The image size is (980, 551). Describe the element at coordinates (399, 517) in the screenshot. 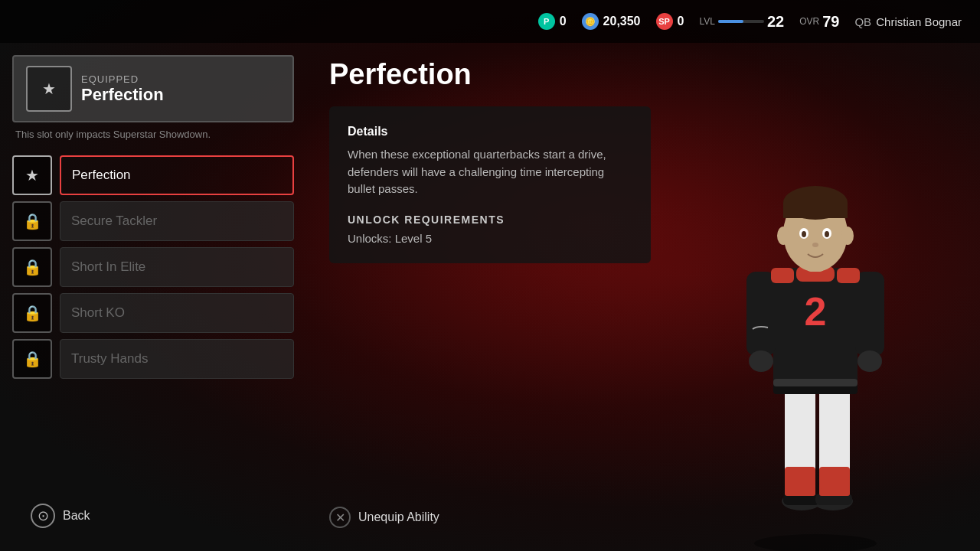

I see `unequip-label: Unequip Ability` at that location.